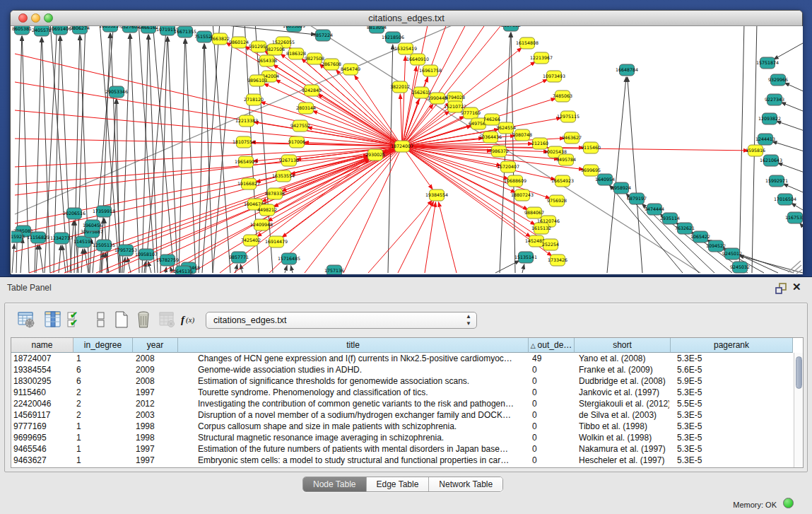 The width and height of the screenshot is (812, 514). Describe the element at coordinates (624, 415) in the screenshot. I see `cell-short-row6: de Silva et al. (2003)` at that location.